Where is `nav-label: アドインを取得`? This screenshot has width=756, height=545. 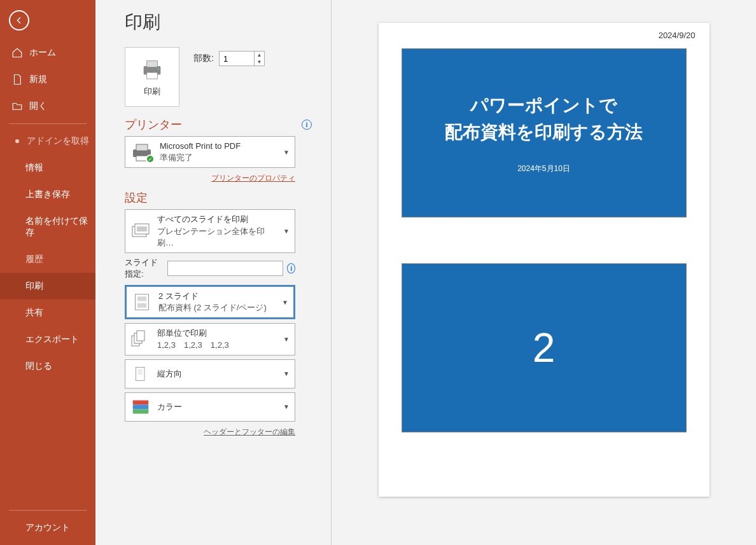 nav-label: アドインを取得 is located at coordinates (58, 141).